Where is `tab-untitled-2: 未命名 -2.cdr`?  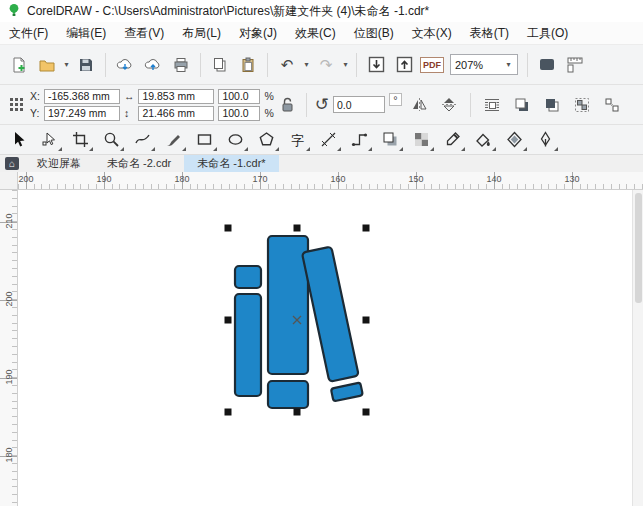
tab-untitled-2: 未命名 -2.cdr is located at coordinates (139, 164).